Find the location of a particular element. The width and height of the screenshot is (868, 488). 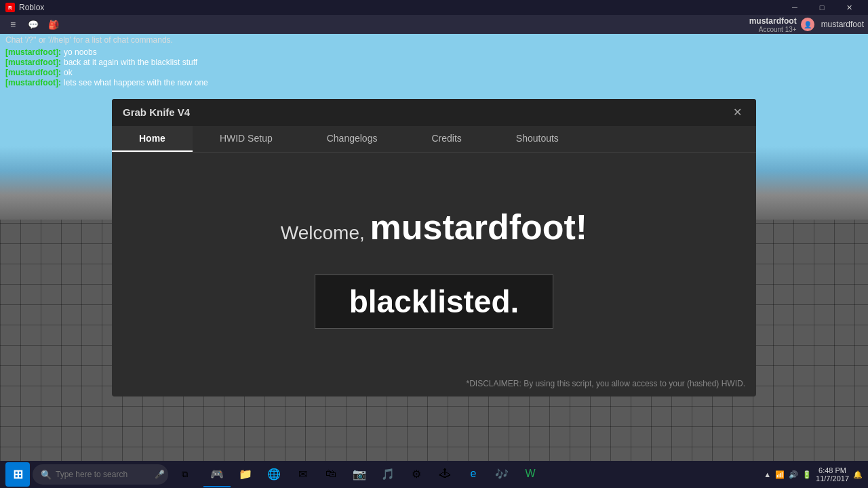

taskbar-search-box: 🔍 🎤 is located at coordinates (100, 474).